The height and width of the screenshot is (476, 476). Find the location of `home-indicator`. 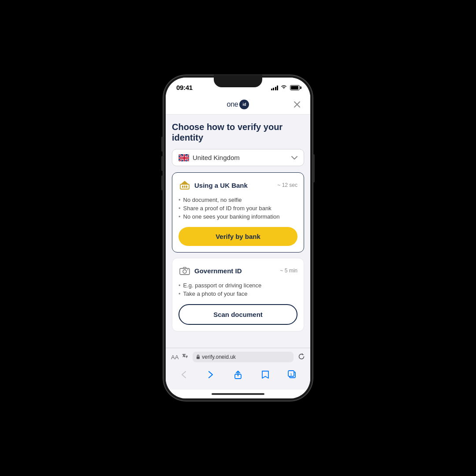

home-indicator is located at coordinates (238, 394).